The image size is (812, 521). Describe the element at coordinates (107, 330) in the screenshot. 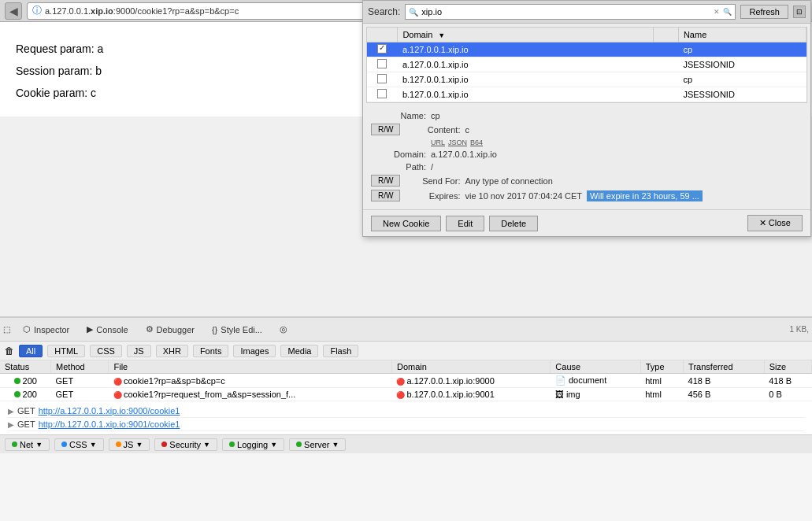

I see `console-button: ▶ Console` at that location.